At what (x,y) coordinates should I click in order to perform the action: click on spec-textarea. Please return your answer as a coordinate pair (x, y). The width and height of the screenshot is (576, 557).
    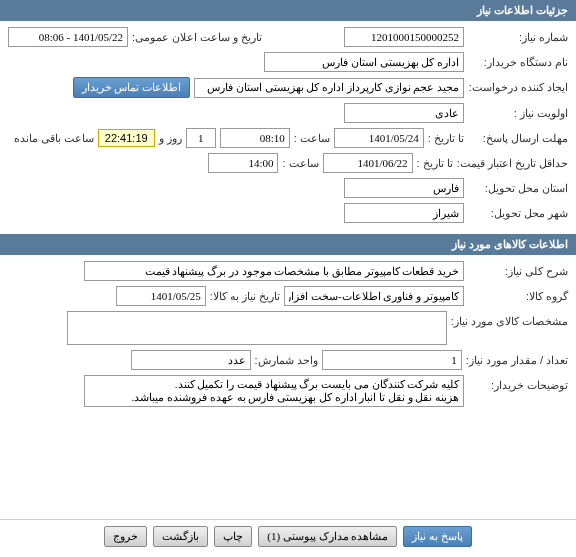
    Looking at the image, I should click on (257, 328).